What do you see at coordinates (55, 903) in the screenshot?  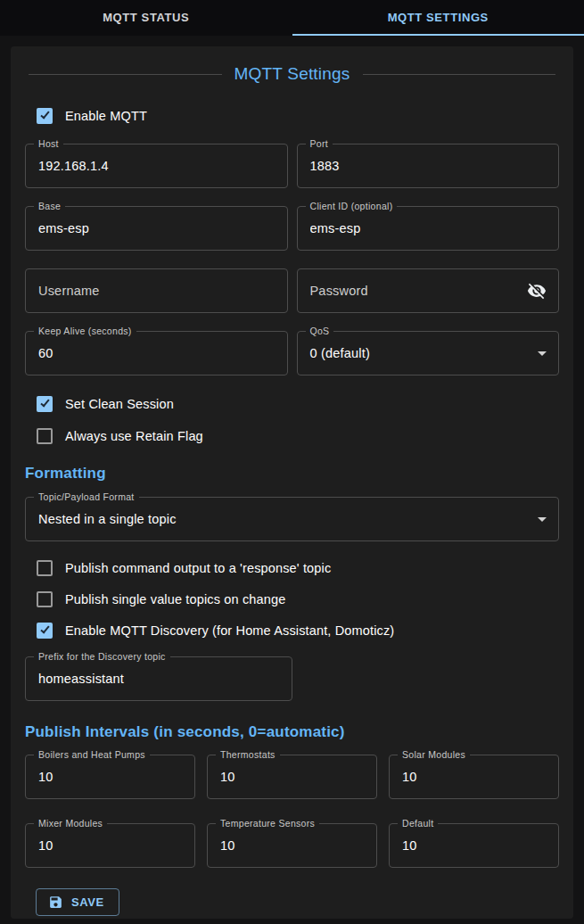 I see `save-icon` at bounding box center [55, 903].